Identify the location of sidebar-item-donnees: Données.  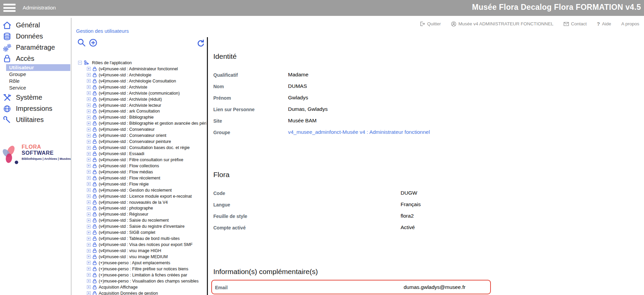
(35, 36).